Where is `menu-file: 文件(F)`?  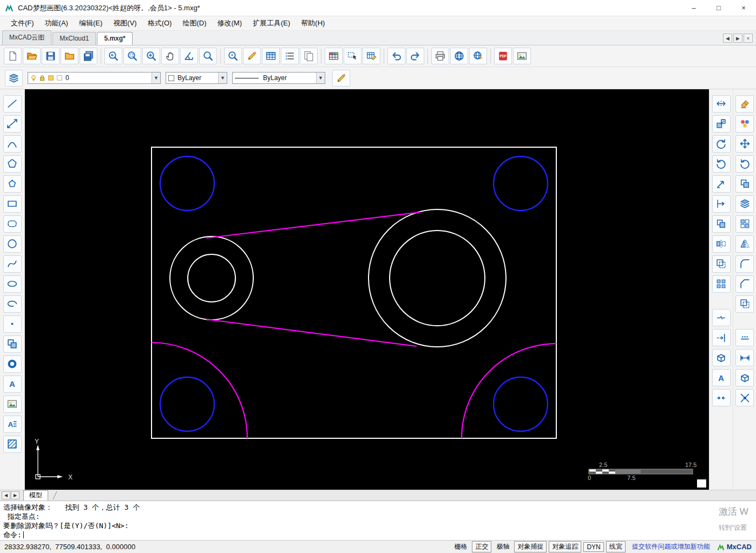 menu-file: 文件(F) is located at coordinates (23, 23).